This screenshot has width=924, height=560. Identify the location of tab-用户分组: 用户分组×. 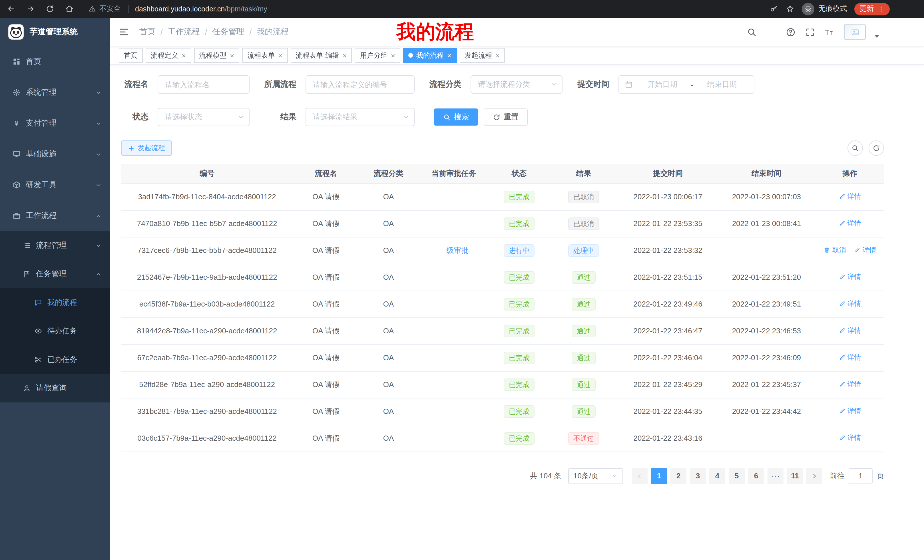
(378, 55).